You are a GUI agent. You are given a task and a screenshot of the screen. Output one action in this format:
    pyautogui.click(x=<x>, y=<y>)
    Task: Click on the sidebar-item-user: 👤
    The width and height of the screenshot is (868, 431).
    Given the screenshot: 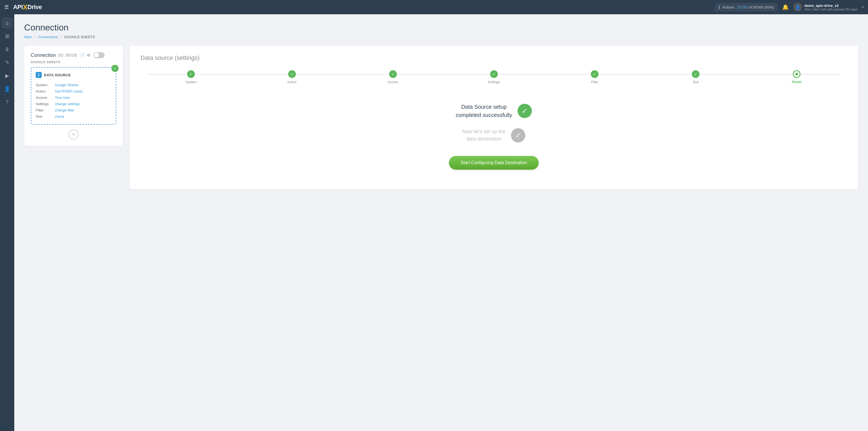 What is the action you would take?
    pyautogui.click(x=7, y=89)
    